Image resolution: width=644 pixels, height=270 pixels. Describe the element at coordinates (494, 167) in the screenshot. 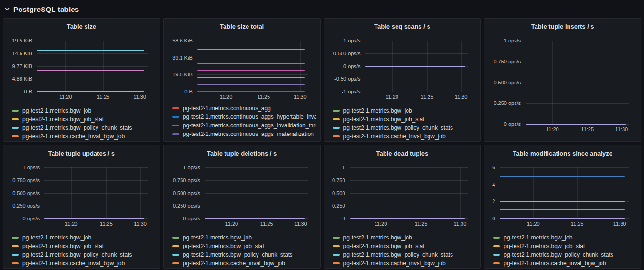

I see `y-tick-label: 6` at that location.